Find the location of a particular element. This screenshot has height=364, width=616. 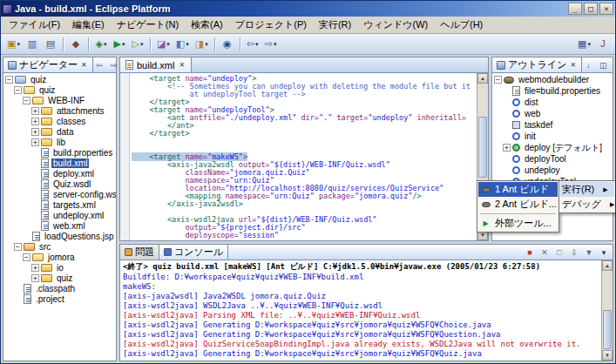

ant-view-button: ◆ is located at coordinates (76, 44).